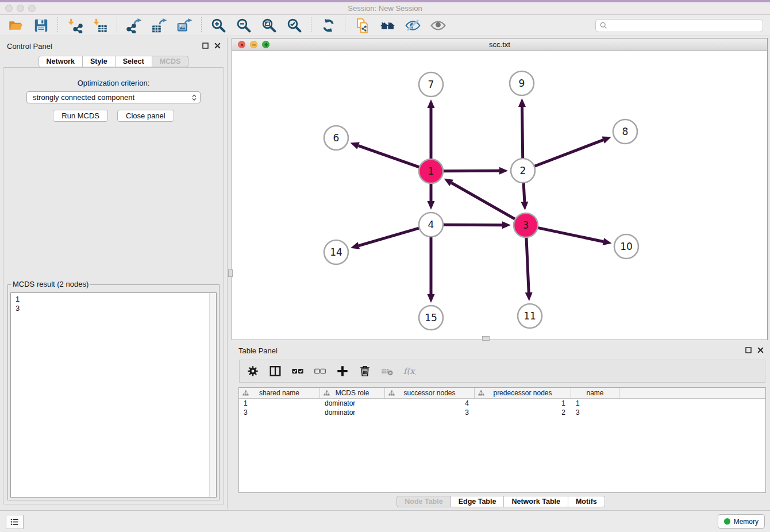 The height and width of the screenshot is (532, 770). What do you see at coordinates (626, 246) in the screenshot?
I see `node-10: 10` at bounding box center [626, 246].